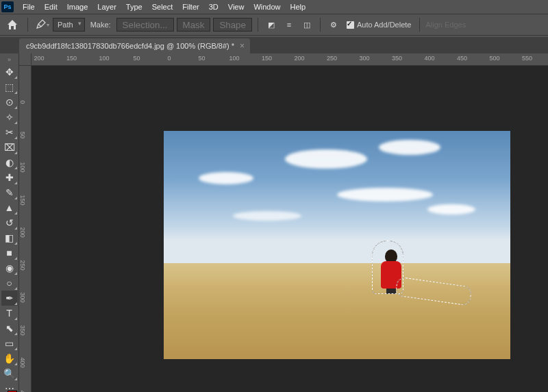  What do you see at coordinates (10, 268) in the screenshot?
I see `blur-tool: ◉` at bounding box center [10, 268].